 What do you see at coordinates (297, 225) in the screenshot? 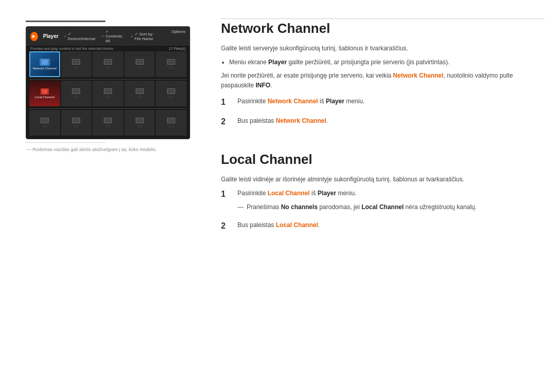
I see `lc-step2-local: Local Channel` at bounding box center [297, 225].